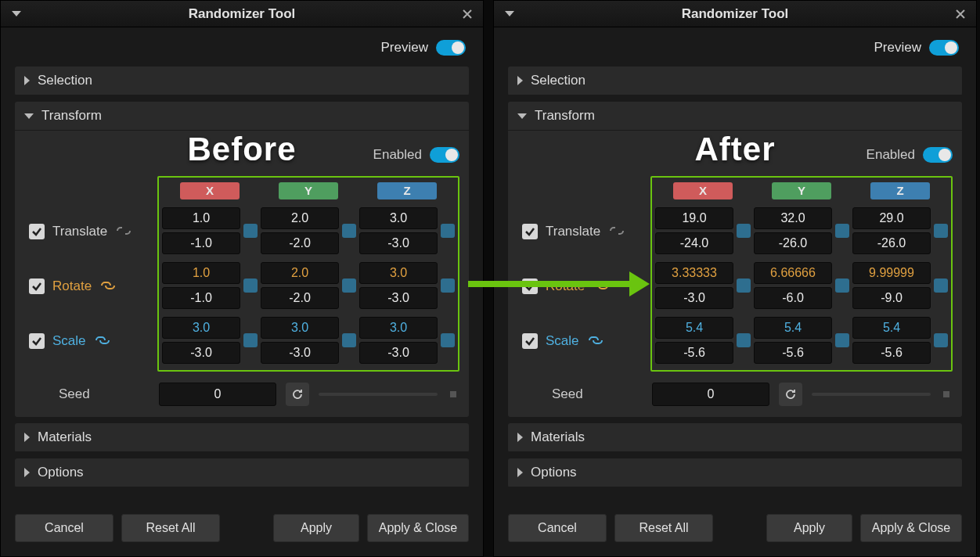  What do you see at coordinates (300, 243) in the screenshot?
I see `translate-y-lo: -2.0` at bounding box center [300, 243].